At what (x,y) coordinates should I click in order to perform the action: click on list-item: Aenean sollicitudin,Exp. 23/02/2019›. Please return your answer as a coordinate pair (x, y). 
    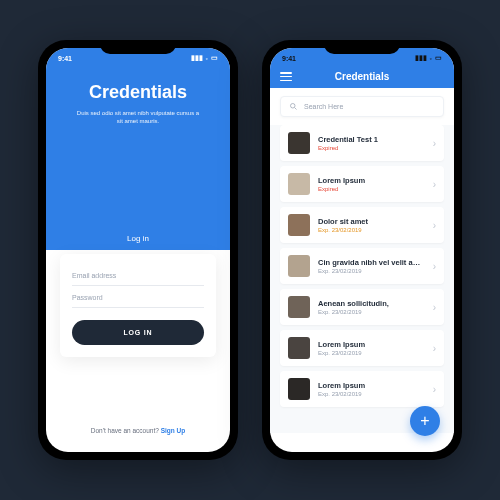
    Looking at the image, I should click on (362, 307).